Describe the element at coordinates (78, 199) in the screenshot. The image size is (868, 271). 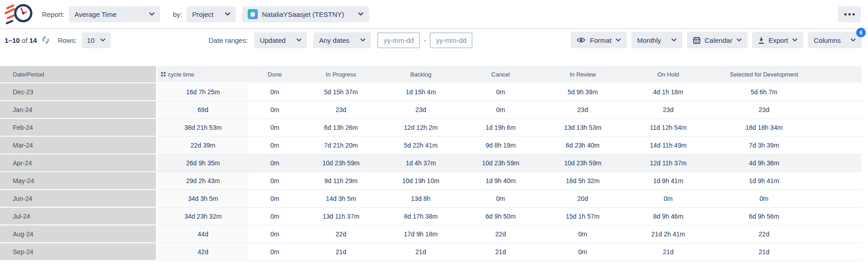
I see `period-cell: Jun-24` at that location.